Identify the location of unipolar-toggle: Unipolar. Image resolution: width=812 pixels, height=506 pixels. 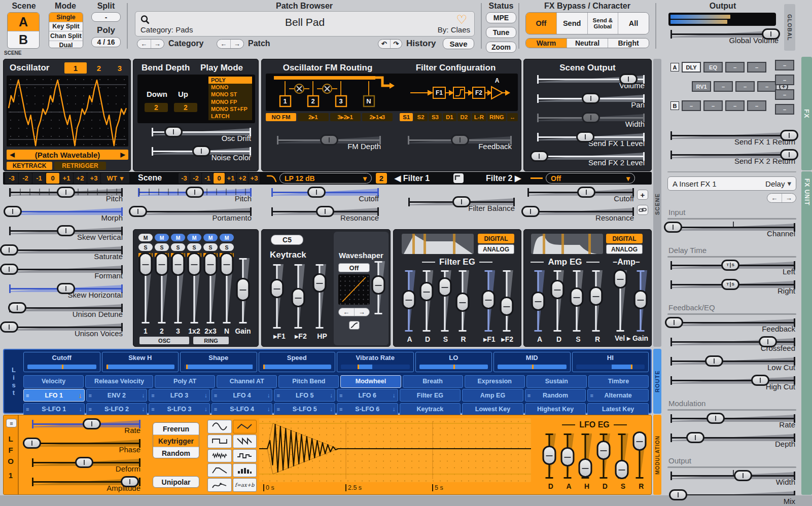
(176, 482).